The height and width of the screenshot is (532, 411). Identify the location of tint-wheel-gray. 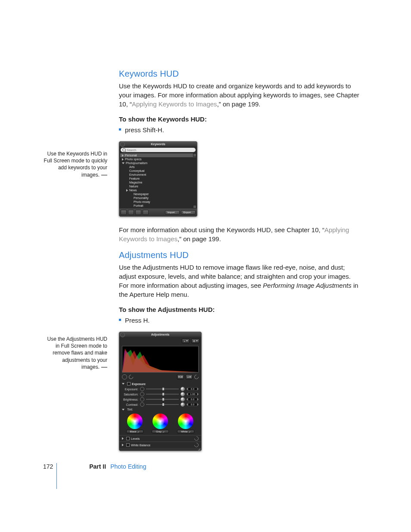
(160, 421).